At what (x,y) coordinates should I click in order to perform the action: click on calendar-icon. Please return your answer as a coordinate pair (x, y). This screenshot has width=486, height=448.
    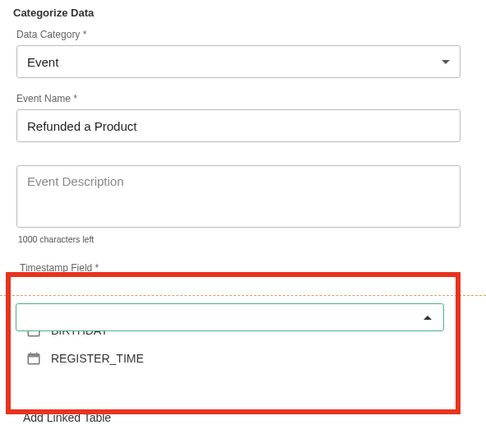
    Looking at the image, I should click on (34, 358).